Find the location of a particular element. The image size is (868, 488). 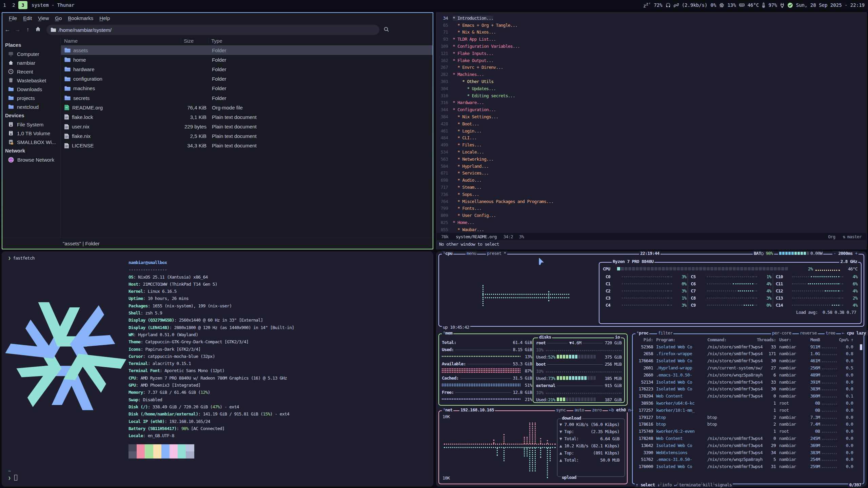

process-row: 178294Web Content/nix/store/sm8fmrf3wps4… is located at coordinates (748, 396).